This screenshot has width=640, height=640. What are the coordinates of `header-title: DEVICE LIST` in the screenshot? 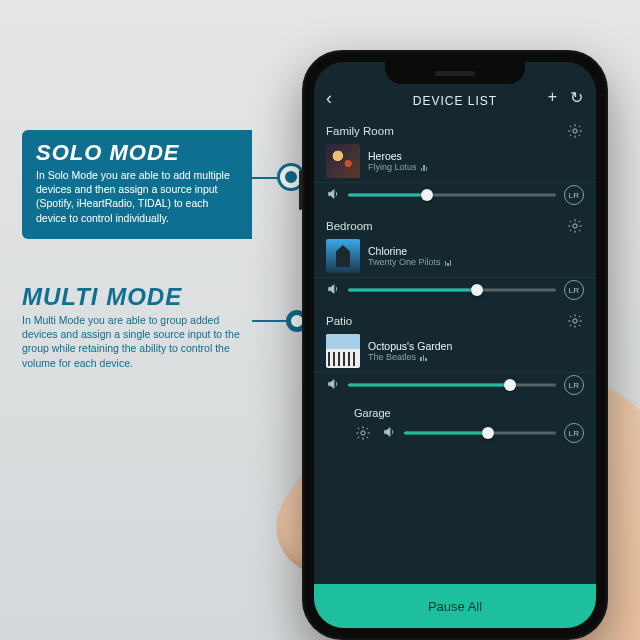 It's located at (455, 101).